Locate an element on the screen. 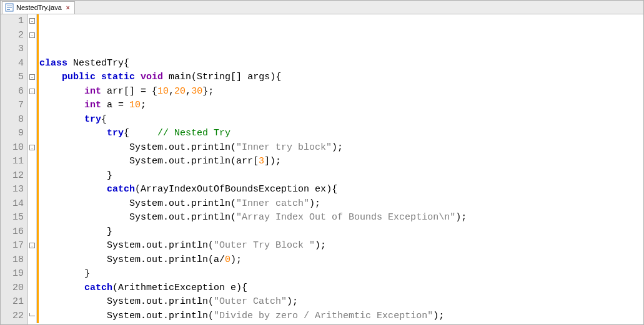  code-line: class NestedTry{ is located at coordinates (341, 64).